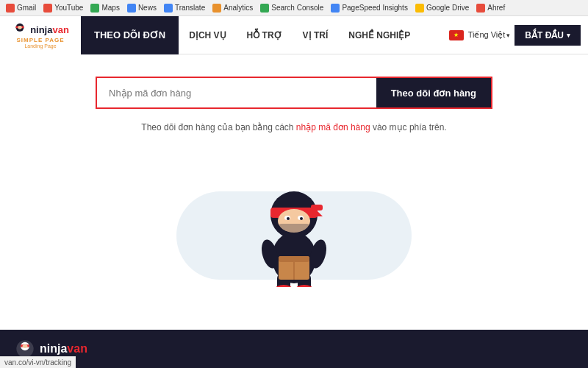 The image size is (588, 368). Describe the element at coordinates (294, 349) in the screenshot. I see `footer: ninjavan` at that location.